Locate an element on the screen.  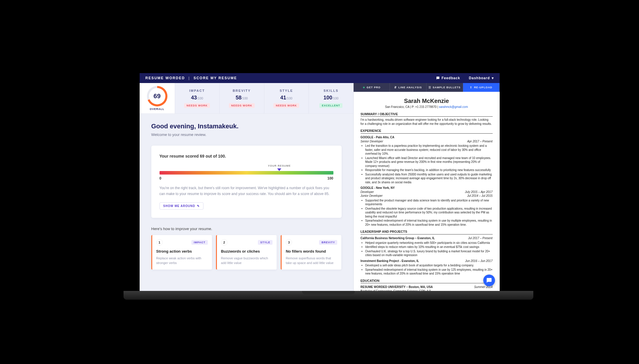
resume-bullet: Overhauled the obsolete legacy source co… is located at coordinates (429, 213).